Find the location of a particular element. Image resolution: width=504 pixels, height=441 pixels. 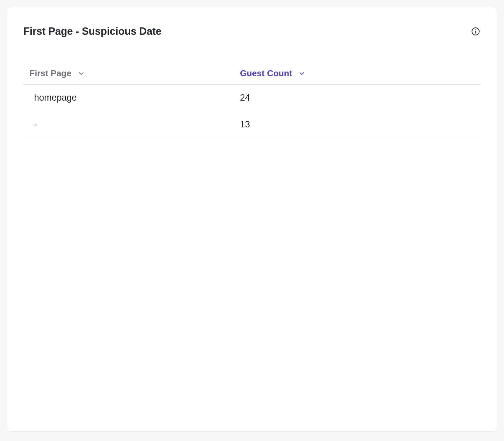

cell-guest-count: 13 is located at coordinates (359, 124).